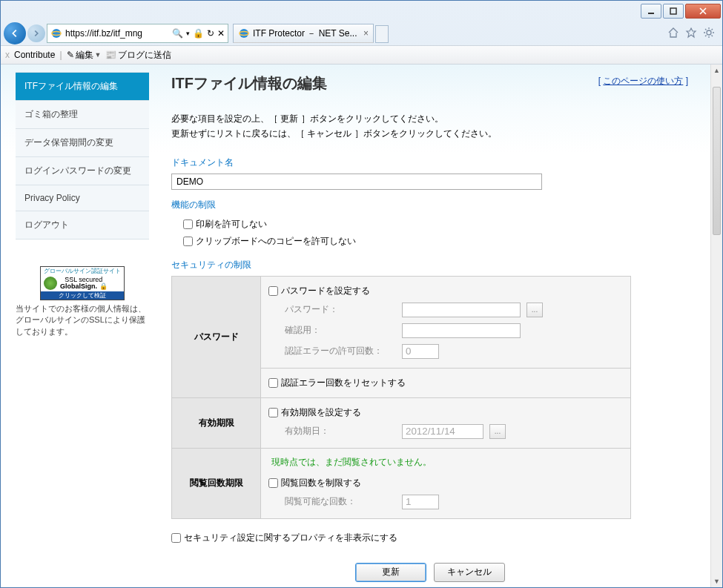 The width and height of the screenshot is (723, 588). I want to click on section-label-security: セキュリティの制限, so click(430, 265).